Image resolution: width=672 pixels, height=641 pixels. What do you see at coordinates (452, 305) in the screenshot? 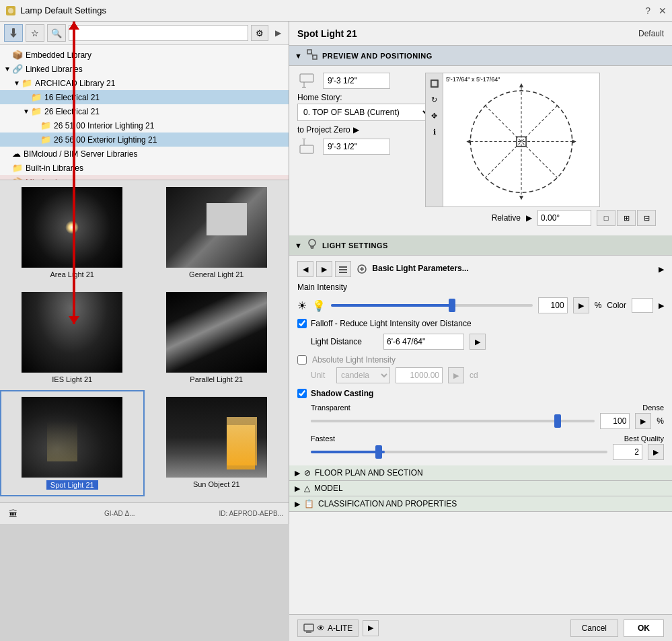
I see `intensity-thumb` at bounding box center [452, 305].